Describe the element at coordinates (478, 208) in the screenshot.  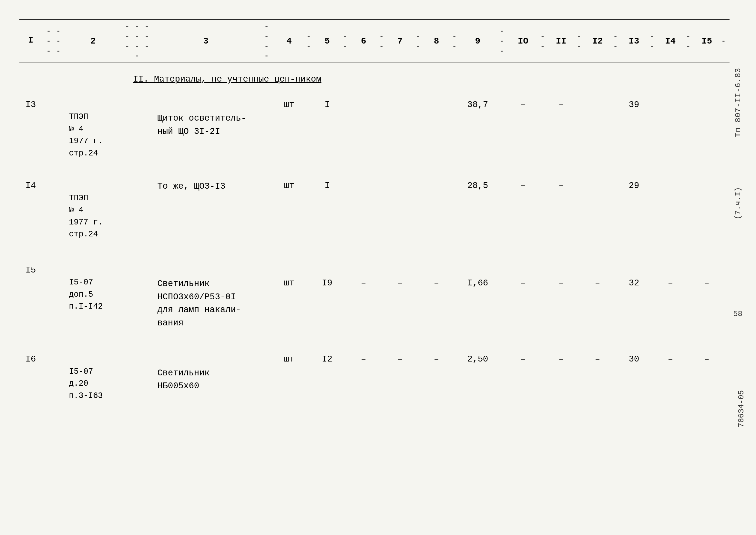
I see `row-col9: 28,5` at that location.